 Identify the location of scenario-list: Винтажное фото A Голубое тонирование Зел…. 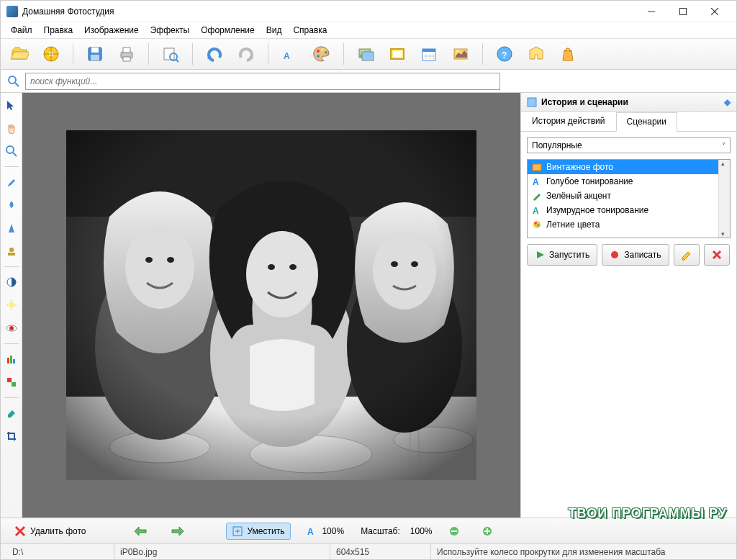
(629, 199).